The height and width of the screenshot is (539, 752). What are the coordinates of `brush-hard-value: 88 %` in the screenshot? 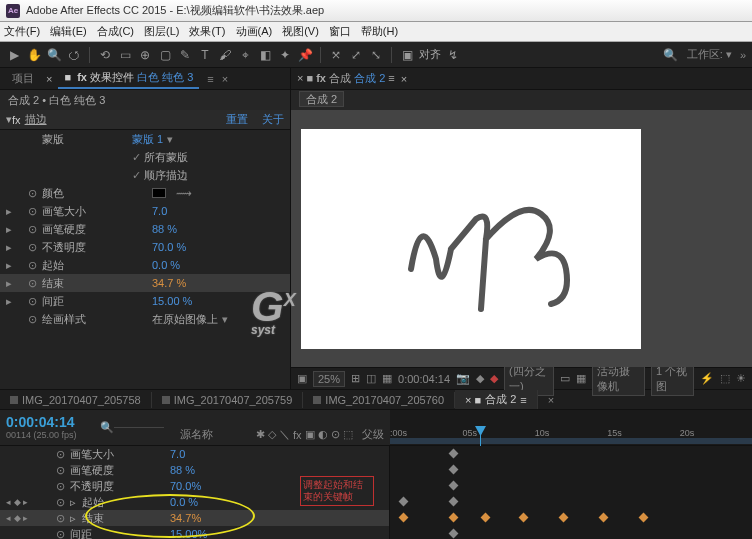 It's located at (164, 229).